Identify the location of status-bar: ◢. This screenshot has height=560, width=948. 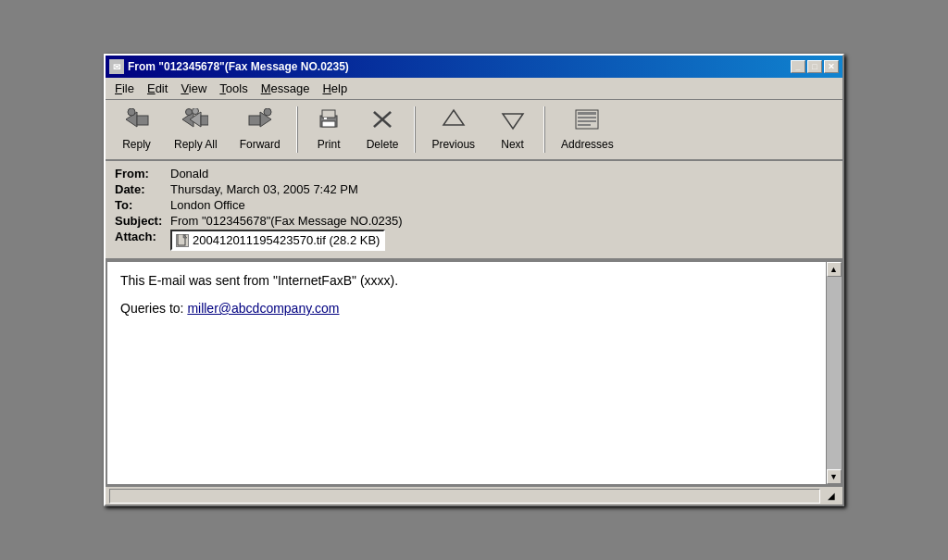
(474, 495).